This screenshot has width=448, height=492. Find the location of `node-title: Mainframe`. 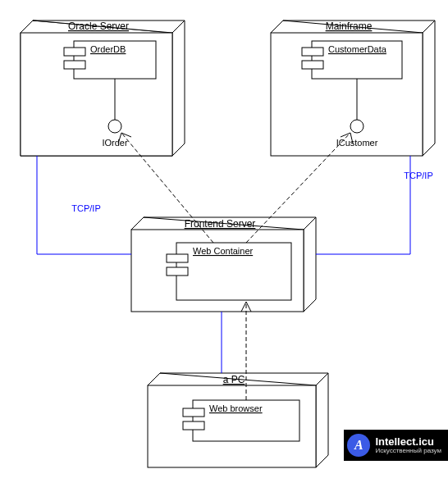

node-title: Mainframe is located at coordinates (350, 26).